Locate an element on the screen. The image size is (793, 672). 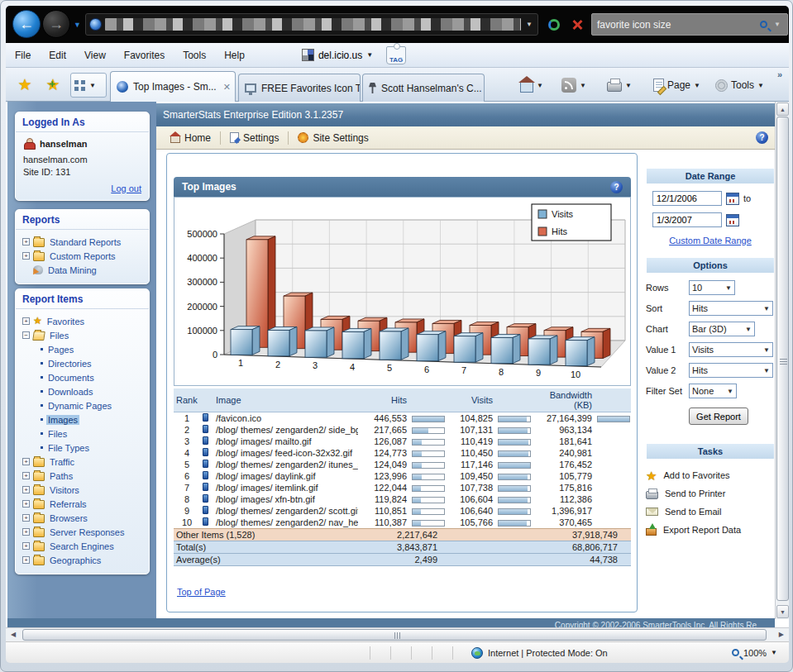
menu-tools: Tools is located at coordinates (194, 55).